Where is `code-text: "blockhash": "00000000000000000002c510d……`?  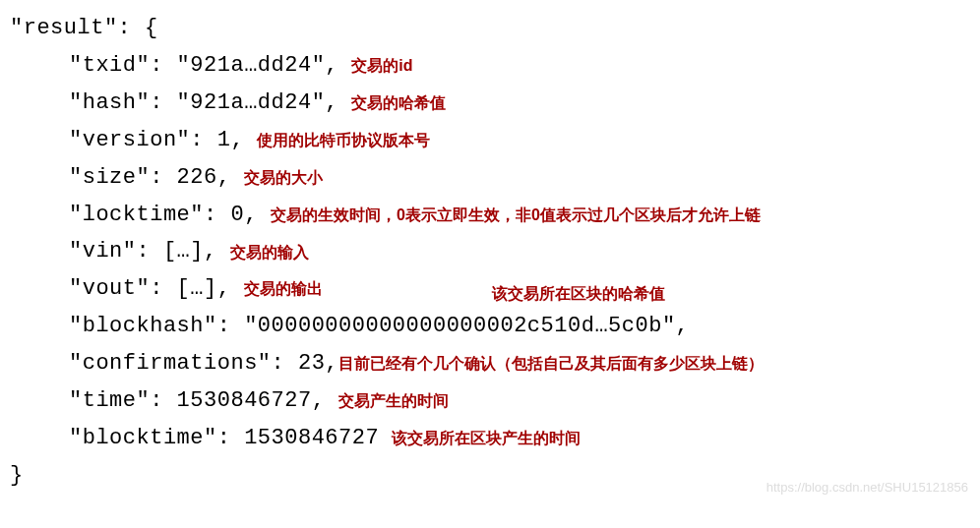
code-text: "blockhash": "00000000000000000002c510d…… is located at coordinates (379, 326).